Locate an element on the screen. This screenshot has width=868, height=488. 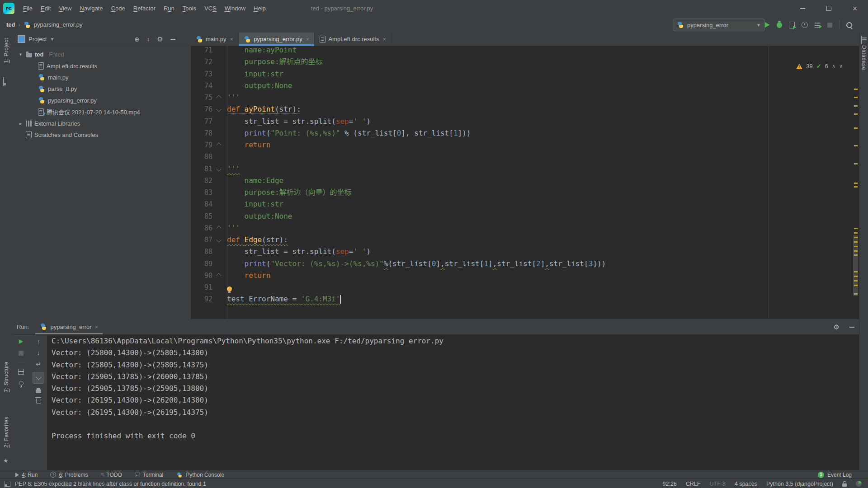
next-warning-icon: ∨ is located at coordinates (841, 66).